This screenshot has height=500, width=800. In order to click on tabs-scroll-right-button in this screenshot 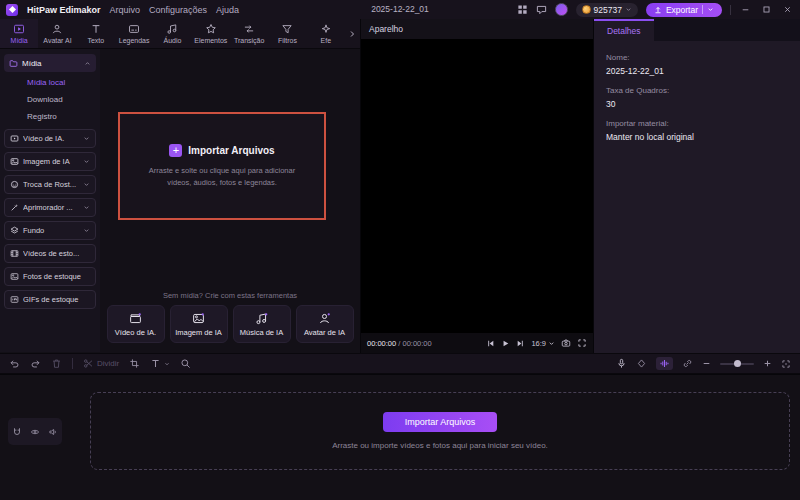, I will do `click(352, 34)`.